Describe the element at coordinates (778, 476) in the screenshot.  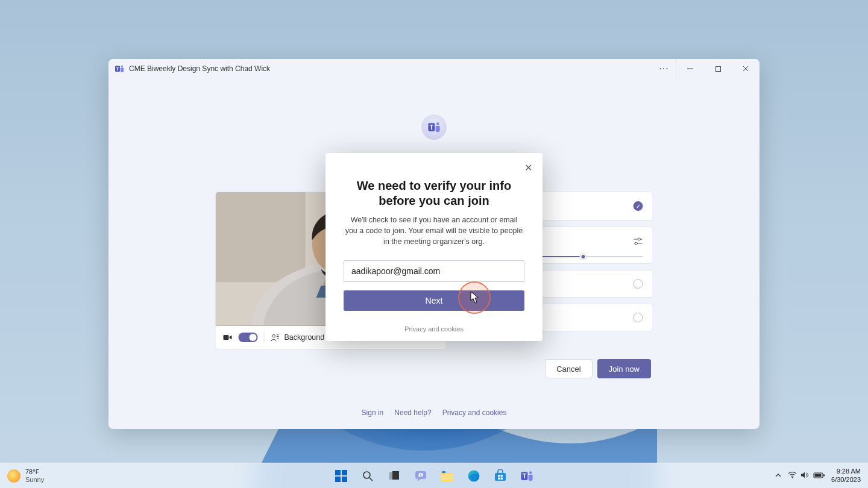
I see `tray-chevron-icon` at that location.